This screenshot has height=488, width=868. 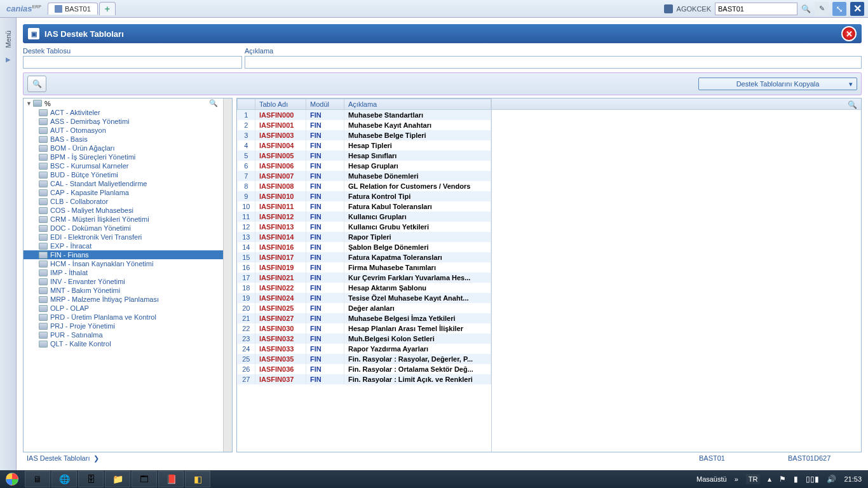 What do you see at coordinates (365, 359) in the screenshot?
I see `table-row: 25IASFIN035FINFin. Rasyolar : Rasyolar, …` at bounding box center [365, 359].